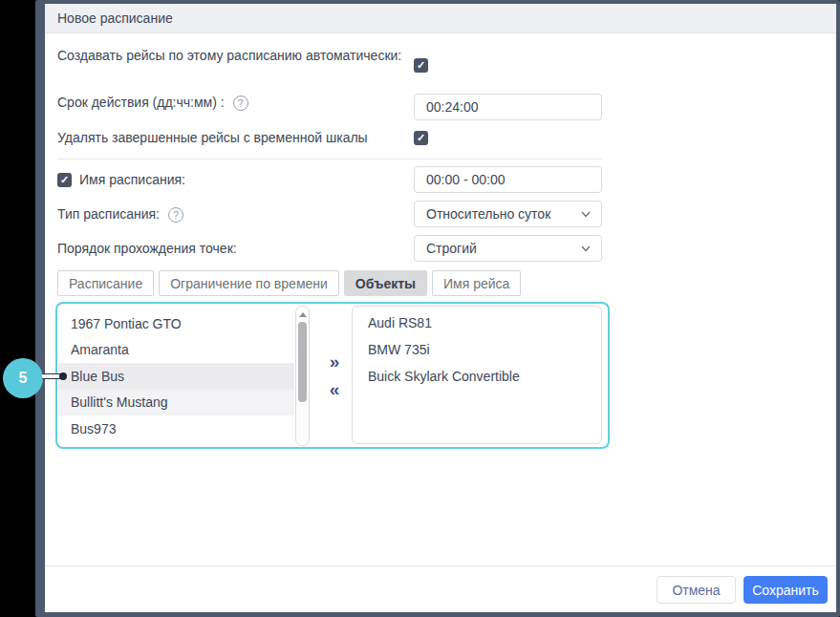 The image size is (840, 617). What do you see at coordinates (302, 362) in the screenshot?
I see `scrollbar-thumb` at bounding box center [302, 362].